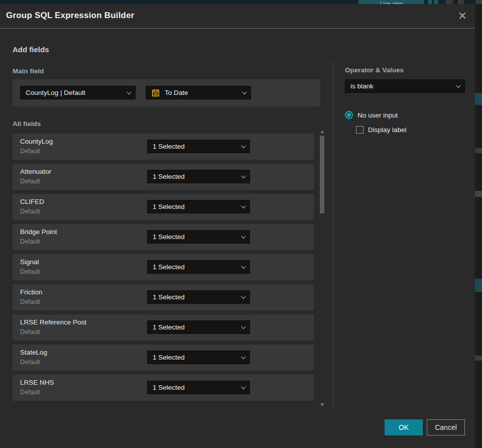 The height and width of the screenshot is (448, 482). I want to click on field-row-countylog: CountyLog Default 1 Selected, so click(163, 147).